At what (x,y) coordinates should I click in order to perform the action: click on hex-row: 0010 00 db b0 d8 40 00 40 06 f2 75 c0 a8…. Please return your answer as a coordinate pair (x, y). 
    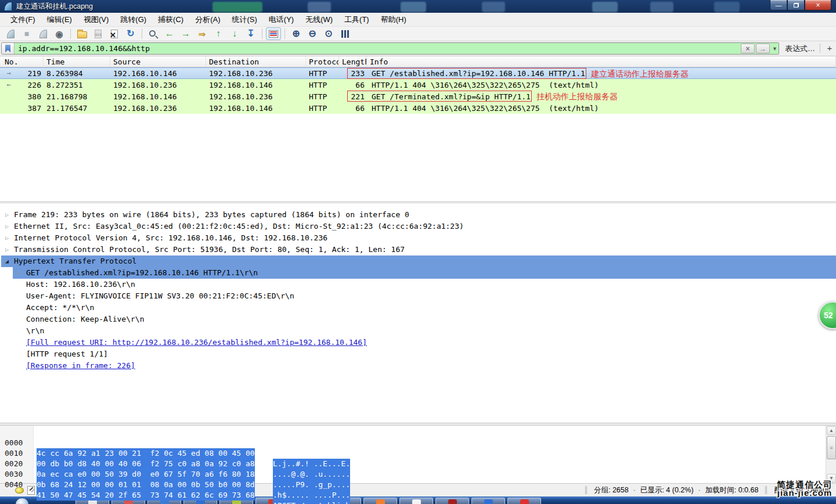
    Looking at the image, I should click on (418, 443).